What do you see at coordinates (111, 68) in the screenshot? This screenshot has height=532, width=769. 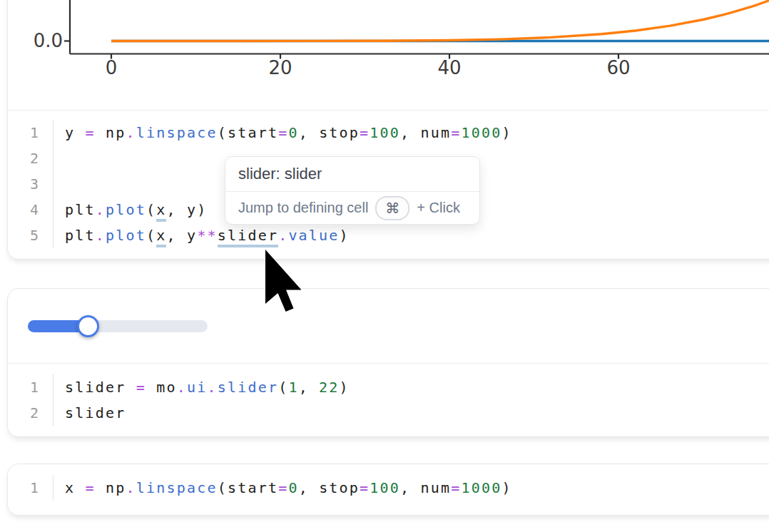 I see `svg-text: 0` at bounding box center [111, 68].